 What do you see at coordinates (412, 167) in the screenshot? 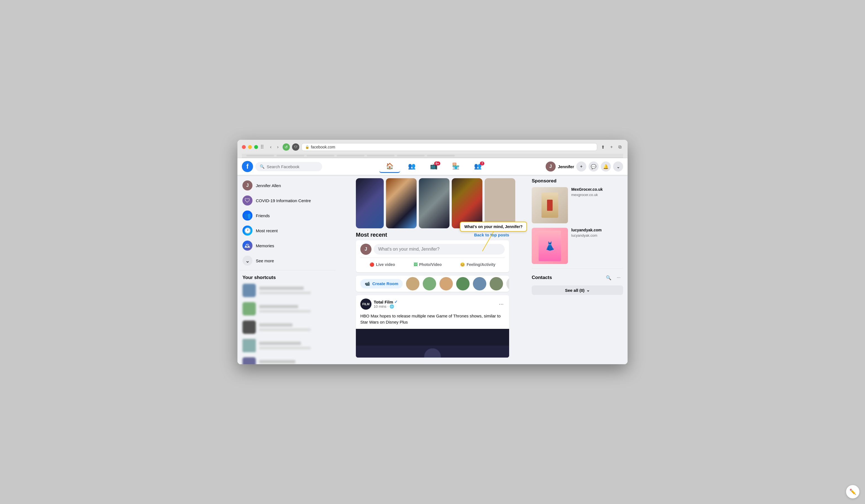
I see `nav-friends: 👥` at bounding box center [412, 167].